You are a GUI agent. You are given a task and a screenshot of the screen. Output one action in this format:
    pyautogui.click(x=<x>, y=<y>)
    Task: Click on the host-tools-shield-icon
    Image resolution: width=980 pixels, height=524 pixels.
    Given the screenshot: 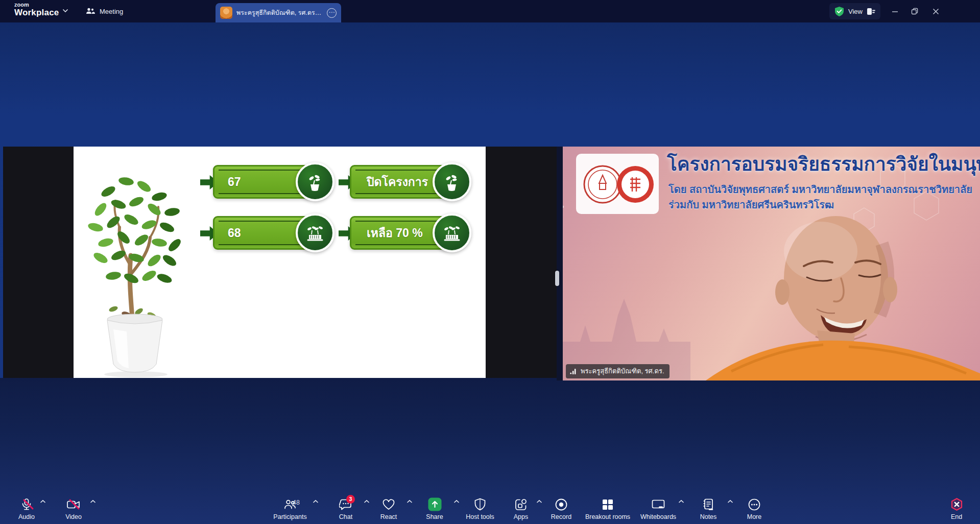 What is the action you would take?
    pyautogui.click(x=480, y=505)
    